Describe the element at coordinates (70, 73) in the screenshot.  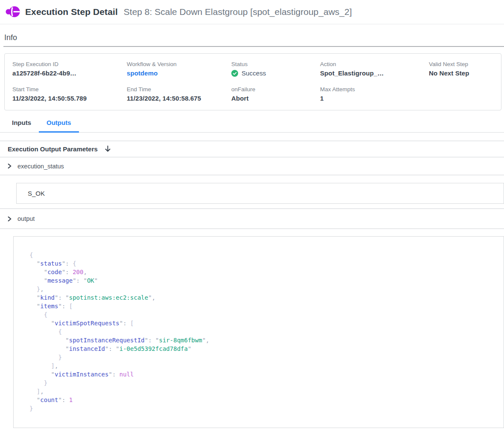
I see `field-value: a125728f-6b22-4b9…` at that location.